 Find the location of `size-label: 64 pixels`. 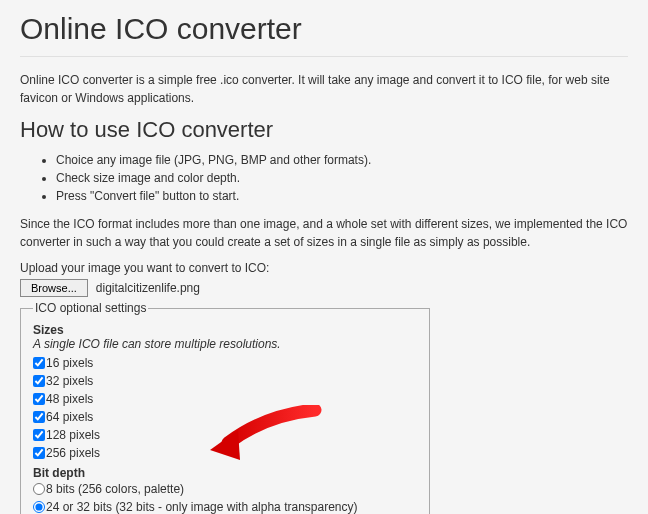

size-label: 64 pixels is located at coordinates (70, 417).